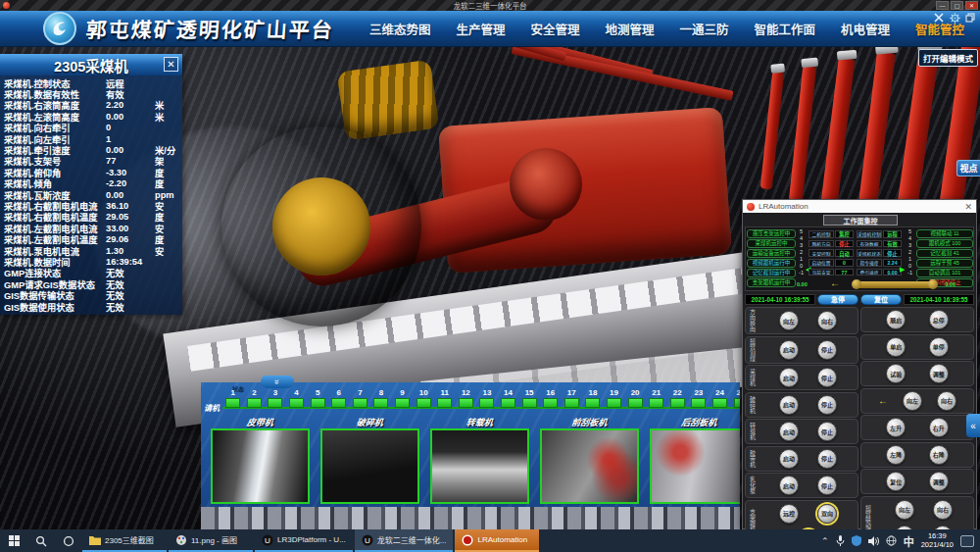  Describe the element at coordinates (857, 541) in the screenshot. I see `shield-icon` at that location.